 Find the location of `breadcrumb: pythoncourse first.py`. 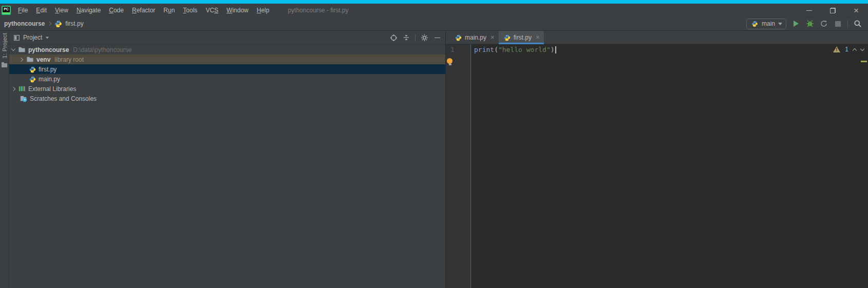

breadcrumb: pythoncourse first.py is located at coordinates (44, 24).